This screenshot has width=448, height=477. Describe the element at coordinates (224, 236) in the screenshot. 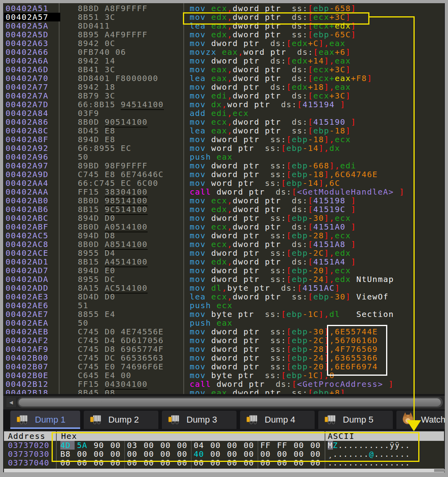

I see `disasm-row: 00402AC5894D D8mov dword ptr ss:[ebp-28]…` at that location.